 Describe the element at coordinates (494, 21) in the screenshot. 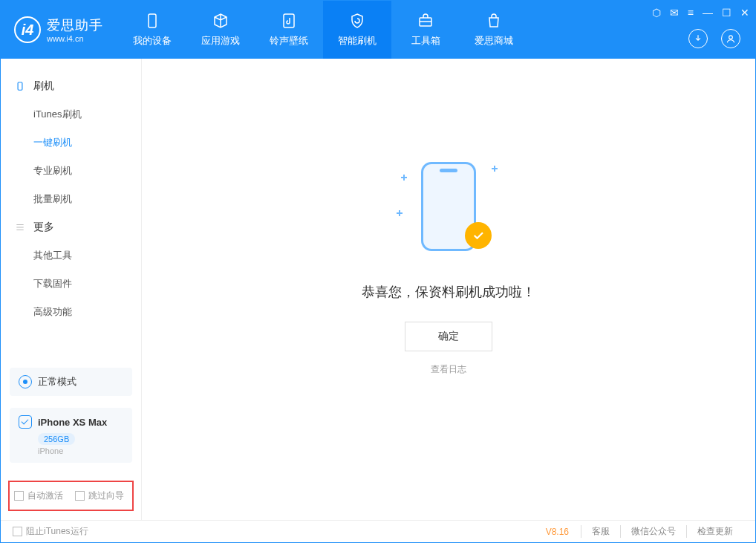

I see `bag-icon` at that location.